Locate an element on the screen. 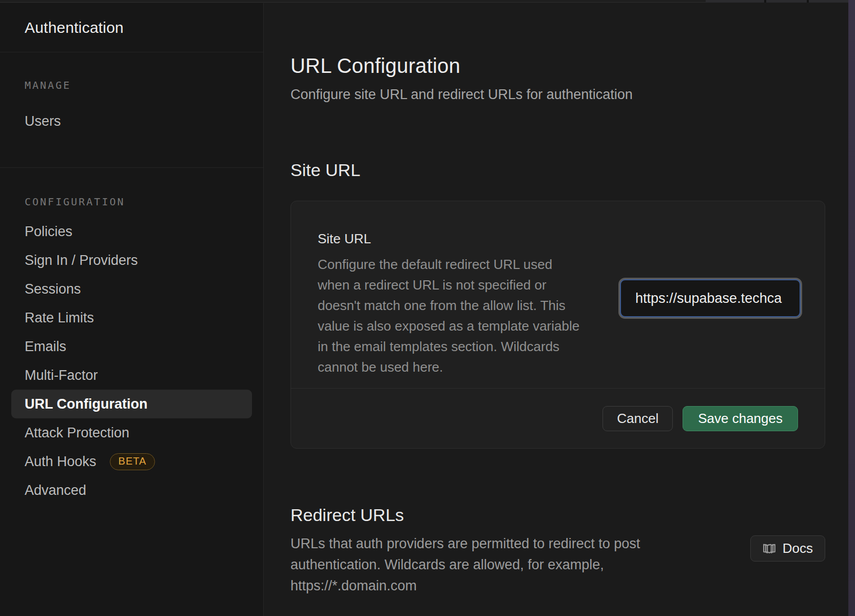  cancel-button: Cancel is located at coordinates (637, 419).